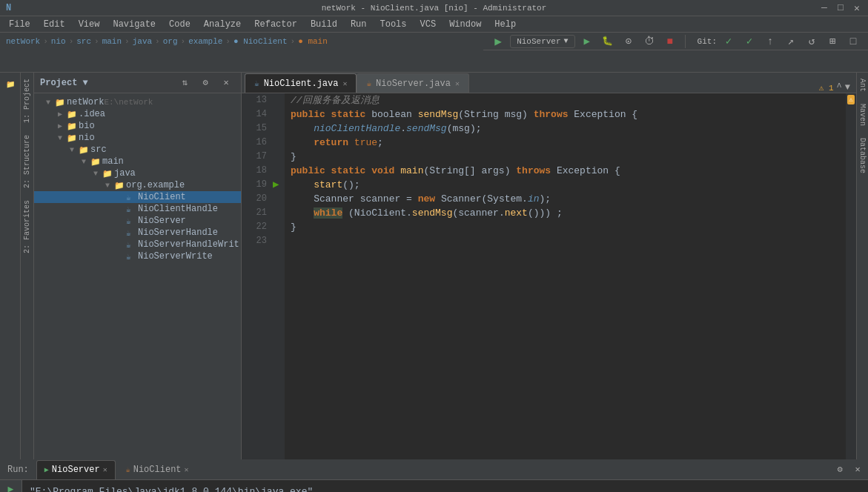  Describe the element at coordinates (134, 24) in the screenshot. I see `menu-navigate: Navigate` at that location.